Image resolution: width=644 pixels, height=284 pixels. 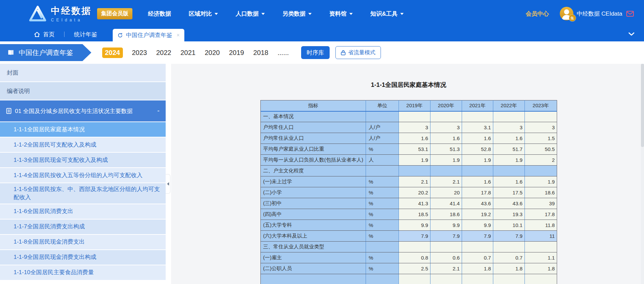 I want to click on username: 中经数据 CEIdata, so click(x=600, y=14).